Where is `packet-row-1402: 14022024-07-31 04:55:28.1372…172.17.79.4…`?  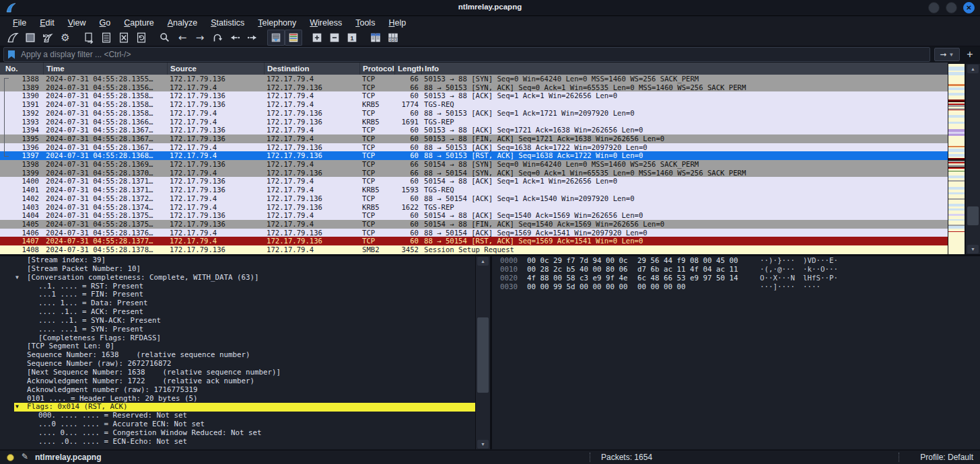 packet-row-1402: 14022024-07-31 04:55:28.1372…172.17.79.4… is located at coordinates (474, 199).